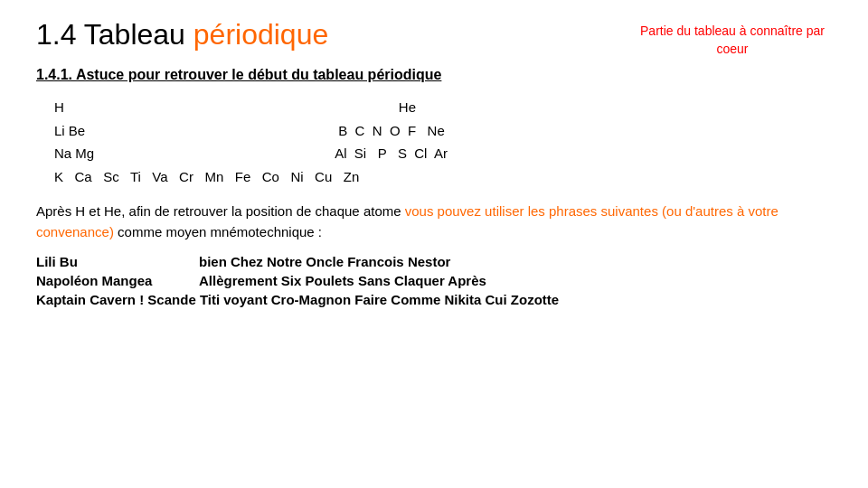  What do you see at coordinates (443, 131) in the screenshot?
I see `pt-row-2: Li Be B C N O F Ne` at bounding box center [443, 131].